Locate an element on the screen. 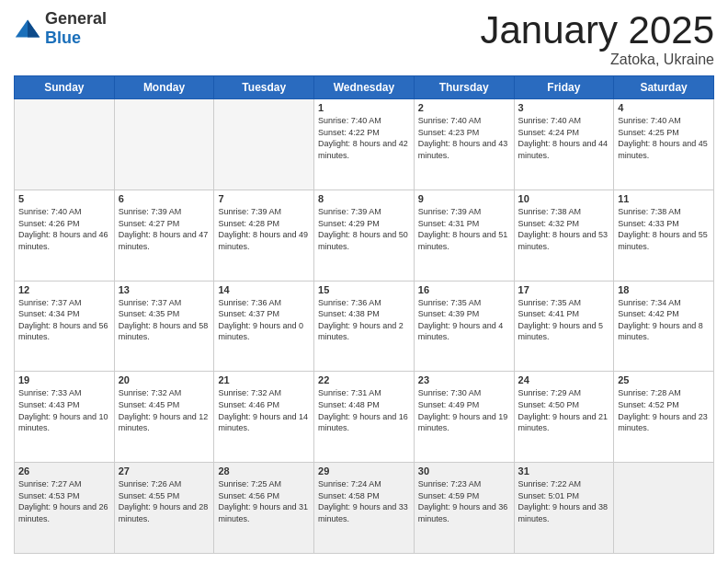 This screenshot has height=563, width=728. cell-content: Sunrise: 7:33 AM Sunset: 4:43 PM Dayligh… is located at coordinates (64, 410).